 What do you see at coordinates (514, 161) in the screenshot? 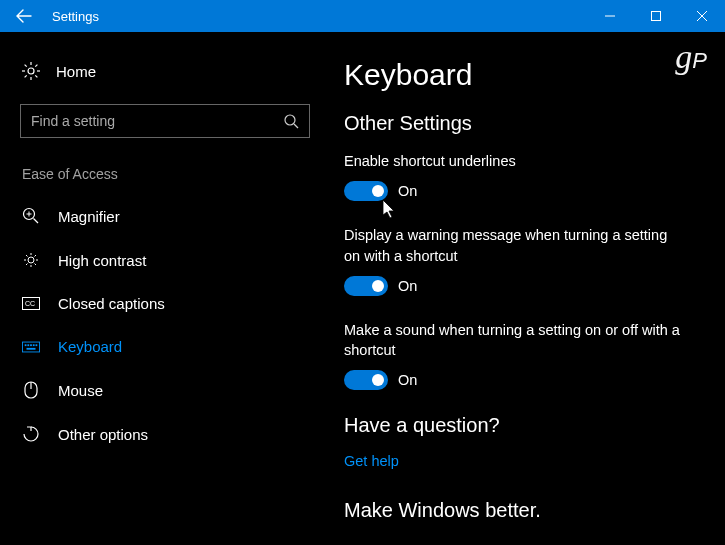
I see `setting-label-shortcut-underlines: Enable shortcut underlines` at bounding box center [514, 161].